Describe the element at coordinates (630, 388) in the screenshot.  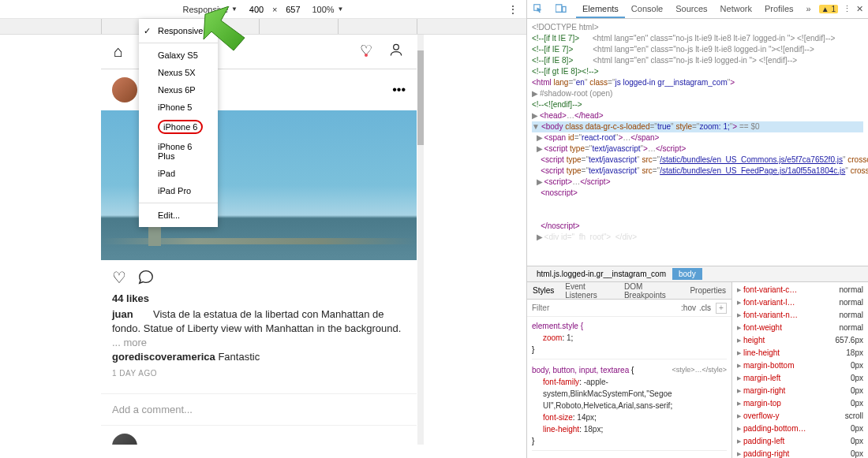
I see `css-rules: element.style { zoom: 1; } body, button,…` at that location.